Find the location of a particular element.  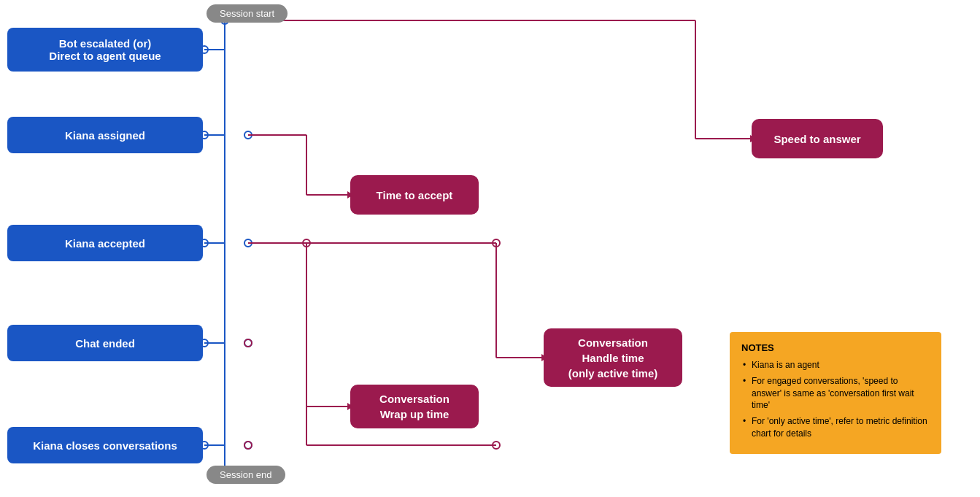

notes-title: NOTES is located at coordinates (836, 347).